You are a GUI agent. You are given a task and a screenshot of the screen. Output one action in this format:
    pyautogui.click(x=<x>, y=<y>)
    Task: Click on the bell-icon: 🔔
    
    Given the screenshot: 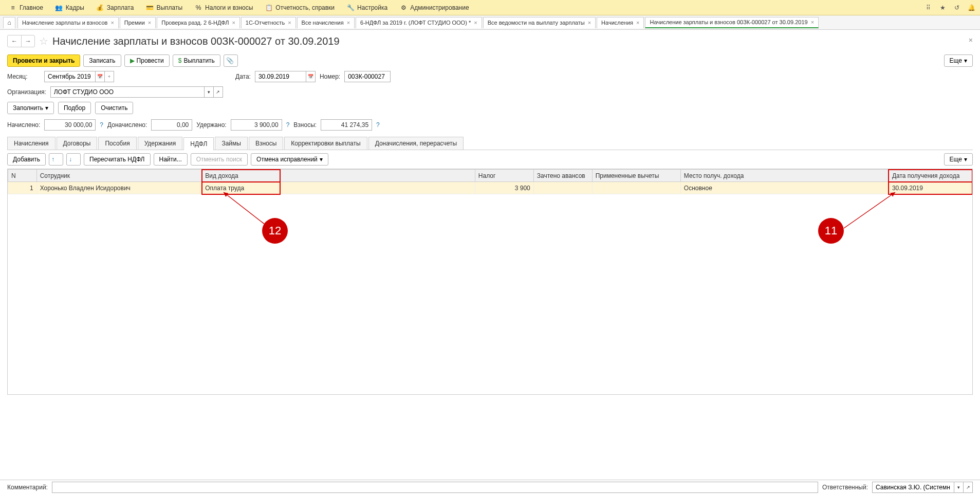 What is the action you would take?
    pyautogui.click(x=971, y=8)
    